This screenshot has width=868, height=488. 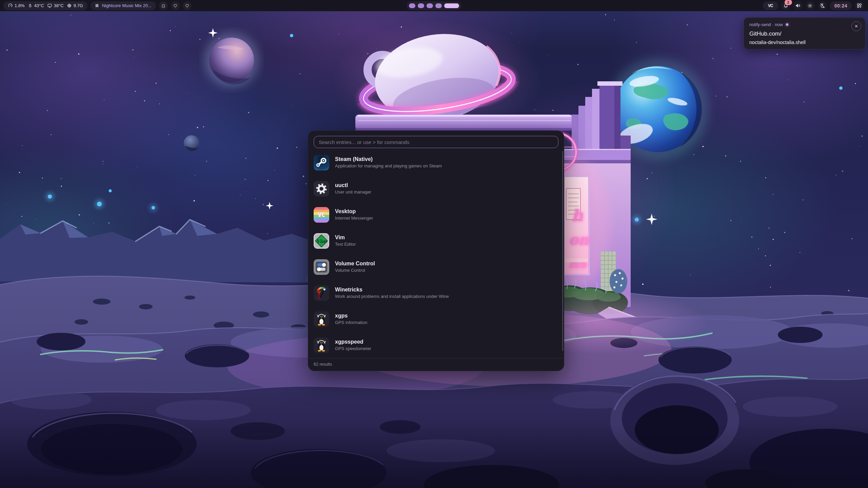 What do you see at coordinates (436, 345) in the screenshot?
I see `list-item-xgpsspeed: xgpsspeed GPS speedometer` at bounding box center [436, 345].